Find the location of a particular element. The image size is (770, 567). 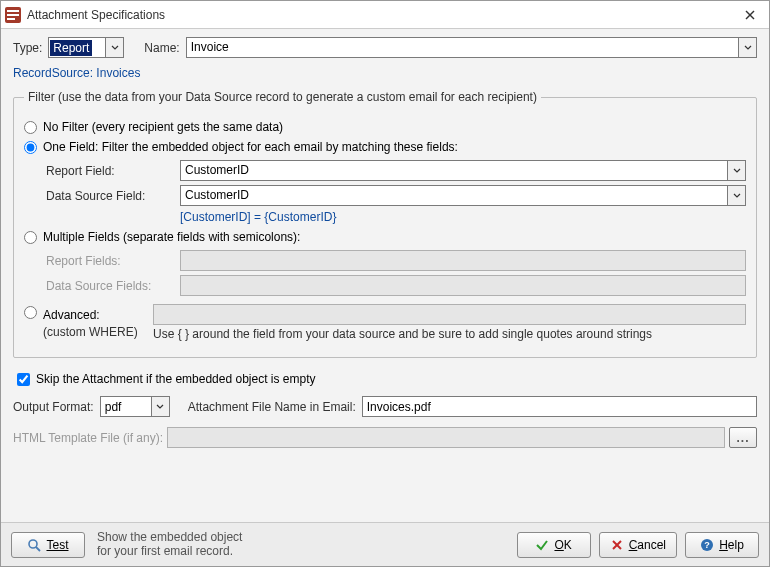

report-fields-input is located at coordinates (463, 260).